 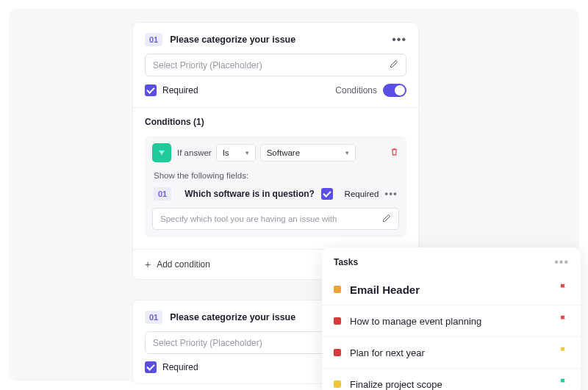 I want to click on condition-rule: If answer Is ▾ Software ▾, so click(x=276, y=153).